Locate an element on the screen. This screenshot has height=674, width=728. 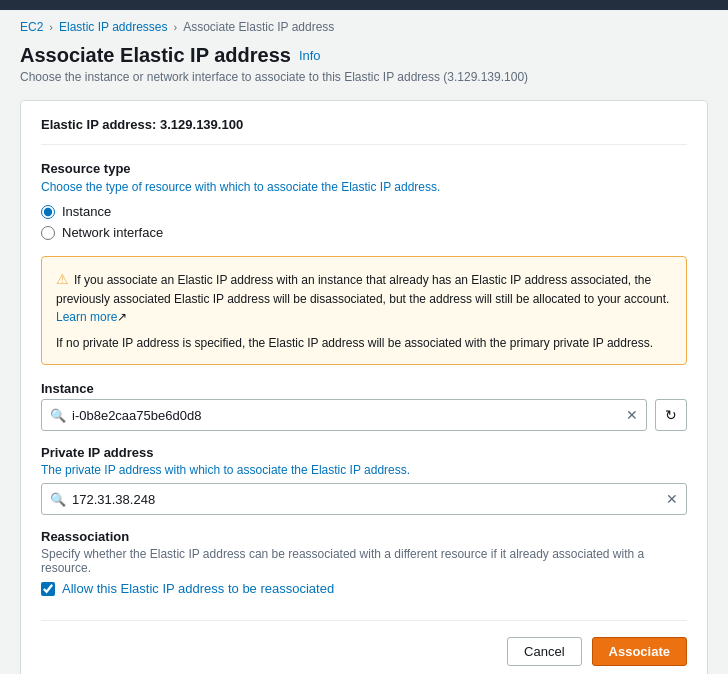
resource-type-radio-group: Instance Network interface is located at coordinates (364, 222).